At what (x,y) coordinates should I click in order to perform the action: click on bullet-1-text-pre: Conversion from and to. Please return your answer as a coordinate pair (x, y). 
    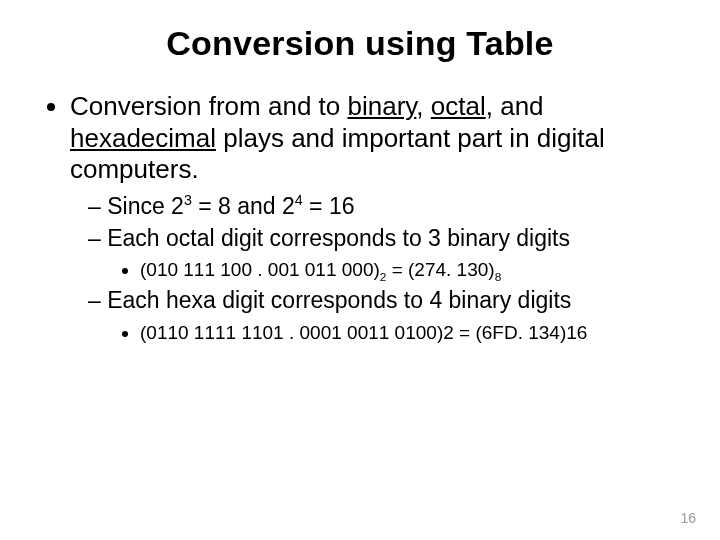
    Looking at the image, I should click on (208, 106).